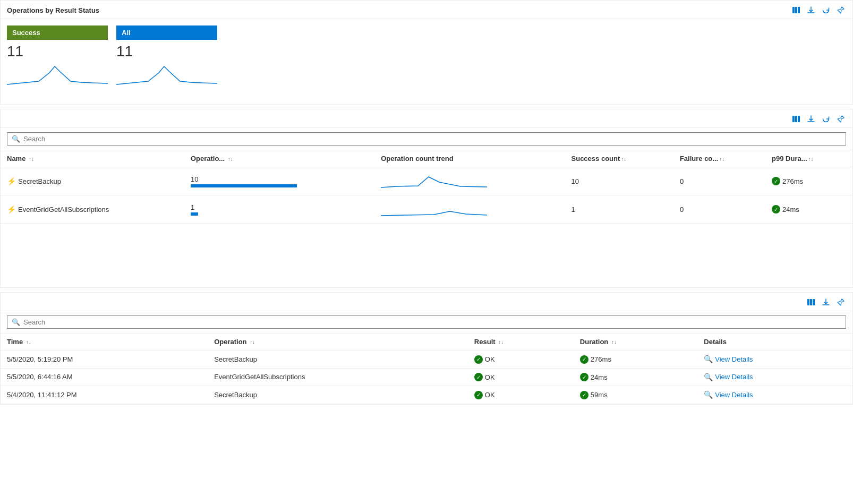  What do you see at coordinates (426, 187) in the screenshot?
I see `operations-table: Name ↑↓ Operatio... ↑↓ Operation count t…` at bounding box center [426, 187].